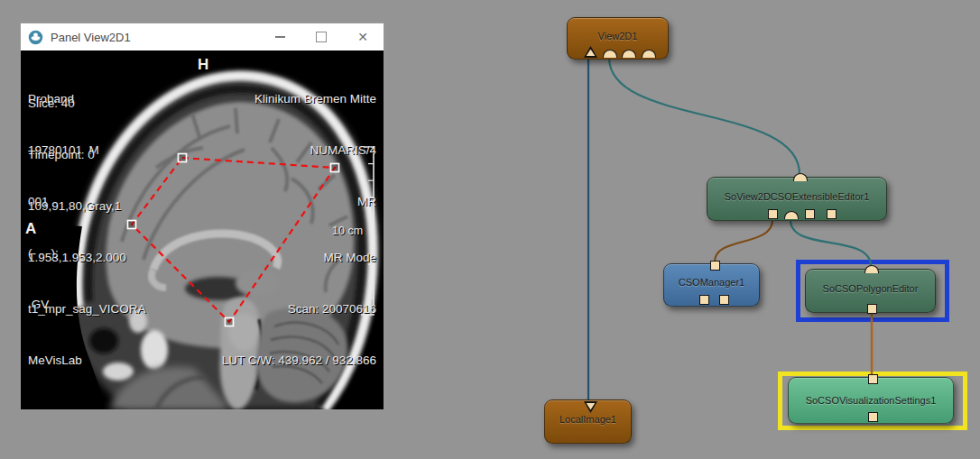  What do you see at coordinates (617, 38) in the screenshot?
I see `node-view2d1: View2D1` at bounding box center [617, 38].